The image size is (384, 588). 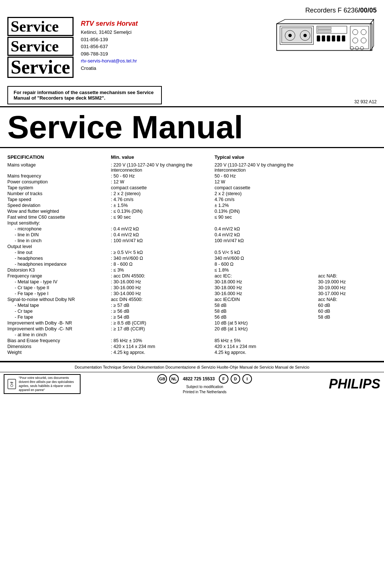 I want to click on spec-min: : acc DIN 45500:, so click(x=163, y=276).